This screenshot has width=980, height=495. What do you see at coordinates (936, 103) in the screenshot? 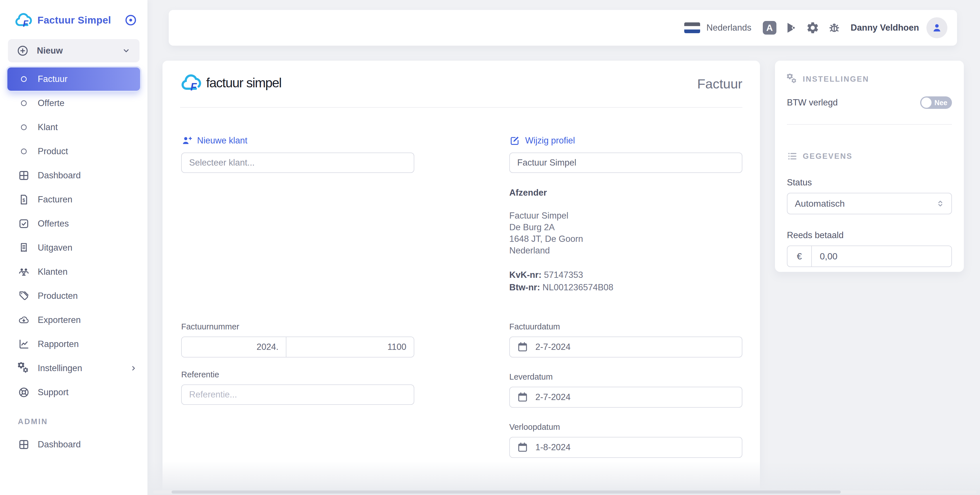
I see `btw-verlegd-toggle: Nee` at bounding box center [936, 103].